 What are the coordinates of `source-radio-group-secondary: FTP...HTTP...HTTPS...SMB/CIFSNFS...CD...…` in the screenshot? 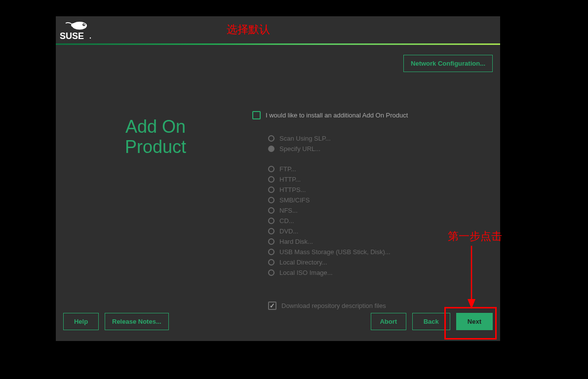 It's located at (369, 221).